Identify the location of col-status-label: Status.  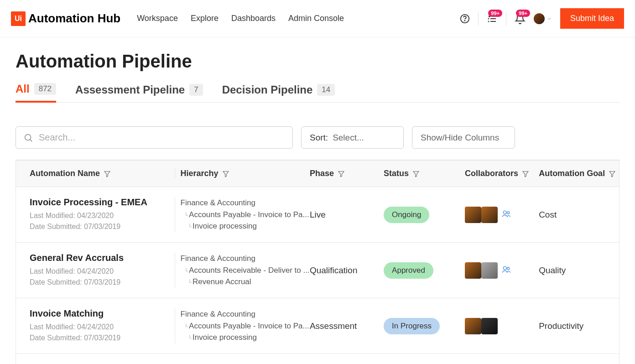
(396, 173).